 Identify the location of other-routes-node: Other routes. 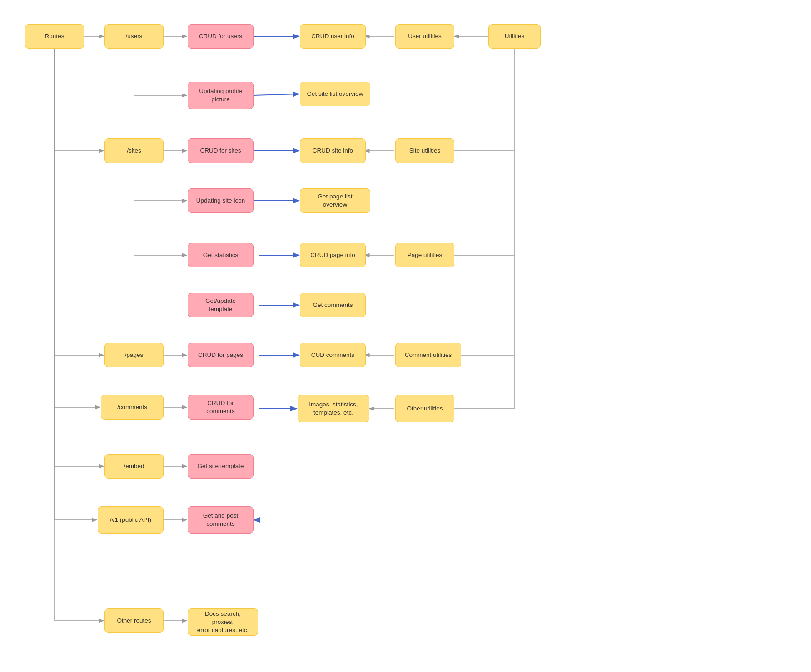
(134, 621).